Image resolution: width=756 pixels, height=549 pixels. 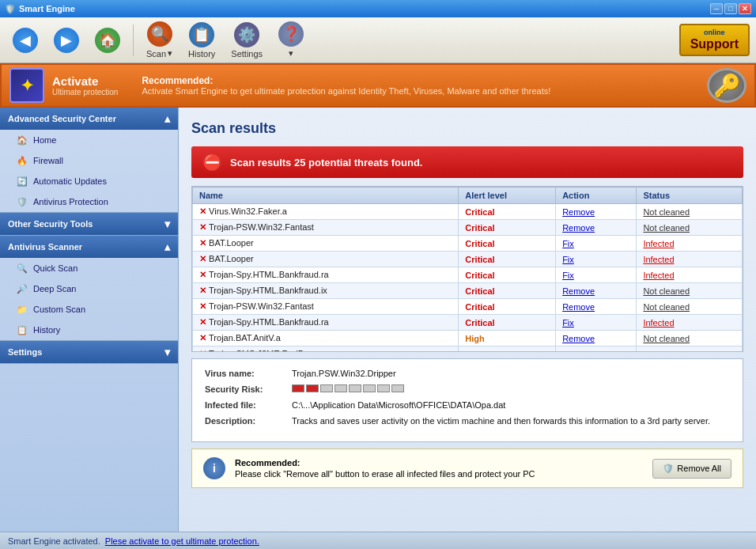 I want to click on table-row: ✕ Trojan.BAT.AnitV.a High Remove Not cle…, so click(x=468, y=339).